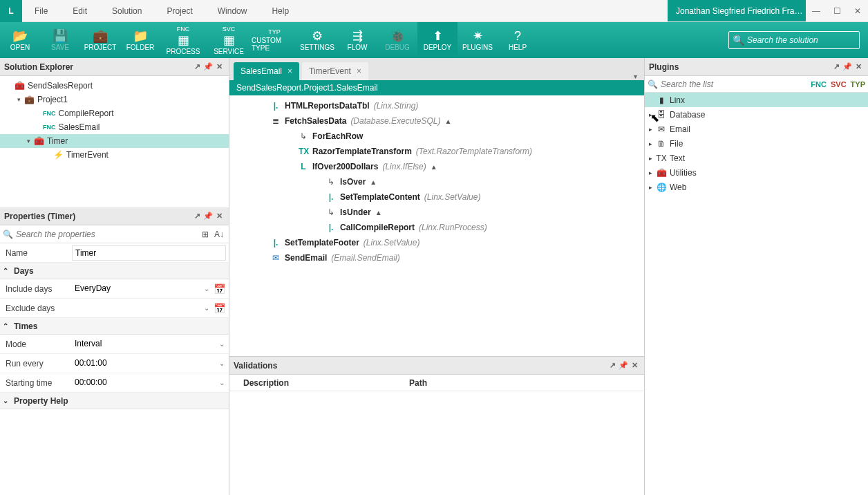 This screenshot has width=868, height=495. Describe the element at coordinates (115, 271) in the screenshot. I see `section-days: ⌃Days` at that location.